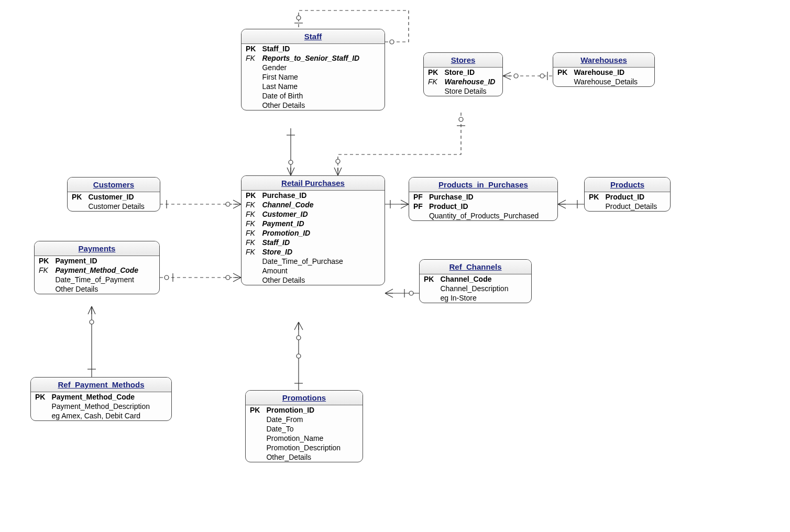  Describe the element at coordinates (322, 261) in the screenshot. I see `attribute-name: Date_Time_of_Purchase` at that location.